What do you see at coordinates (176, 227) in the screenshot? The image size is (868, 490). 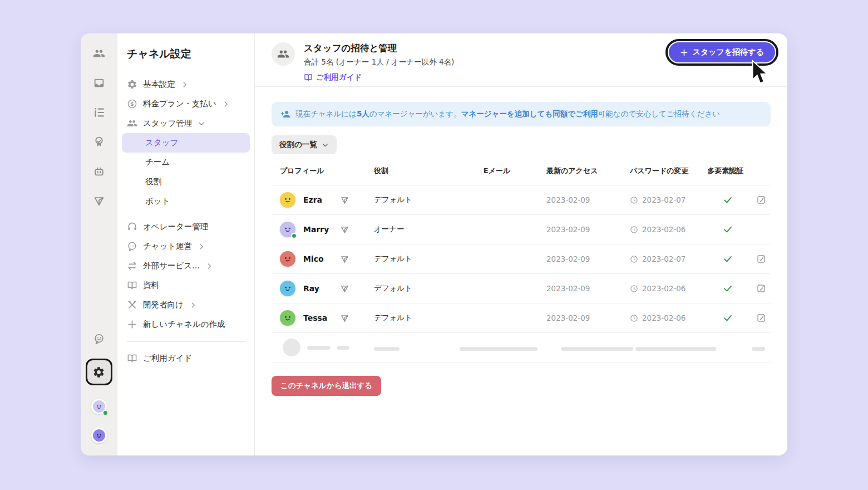 I see `menu-label: オペレーター管理` at bounding box center [176, 227].